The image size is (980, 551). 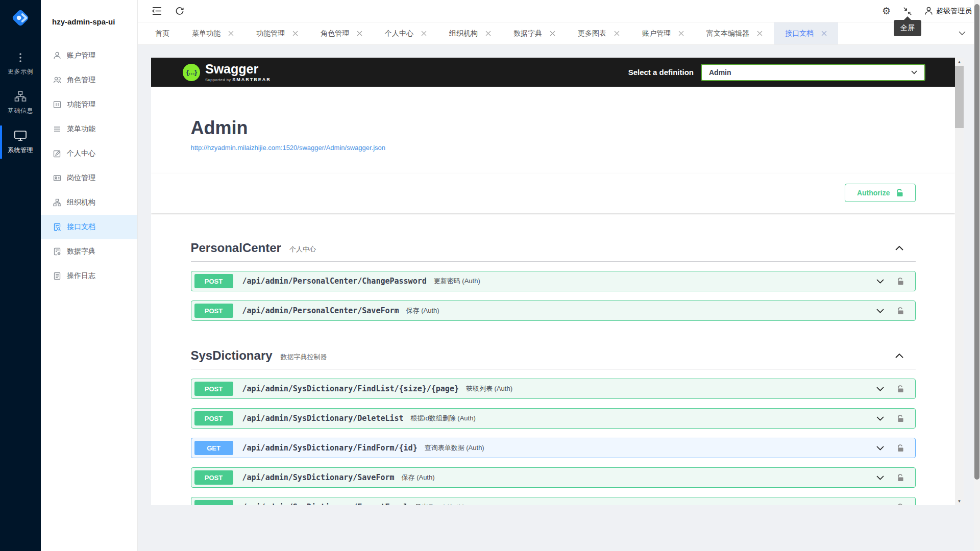 What do you see at coordinates (960, 501) in the screenshot?
I see `scroll-down-arrow-icon: ▼` at bounding box center [960, 501].